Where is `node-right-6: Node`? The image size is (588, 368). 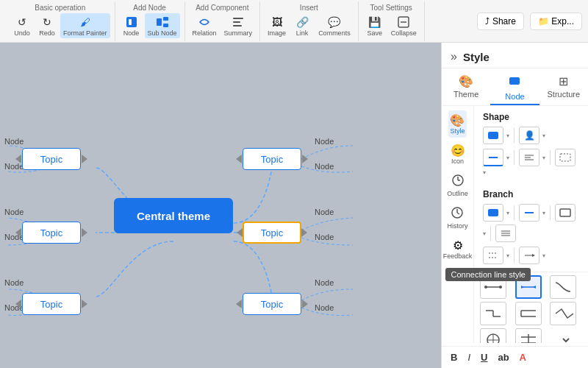 node-right-6: Node is located at coordinates (324, 308).